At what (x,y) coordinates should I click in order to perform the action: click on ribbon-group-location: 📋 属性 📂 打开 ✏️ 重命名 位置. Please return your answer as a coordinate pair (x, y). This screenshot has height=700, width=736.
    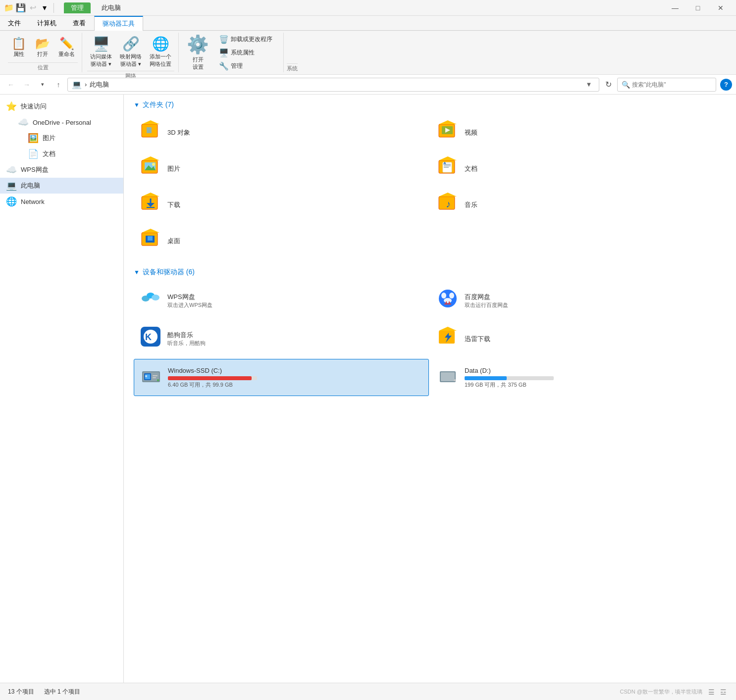
    Looking at the image, I should click on (43, 52).